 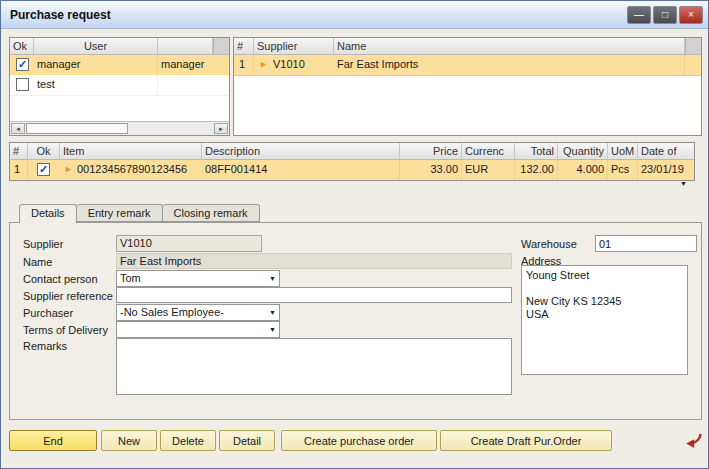 I want to click on titlebar: Purchase request — □ ×, so click(x=354, y=15).